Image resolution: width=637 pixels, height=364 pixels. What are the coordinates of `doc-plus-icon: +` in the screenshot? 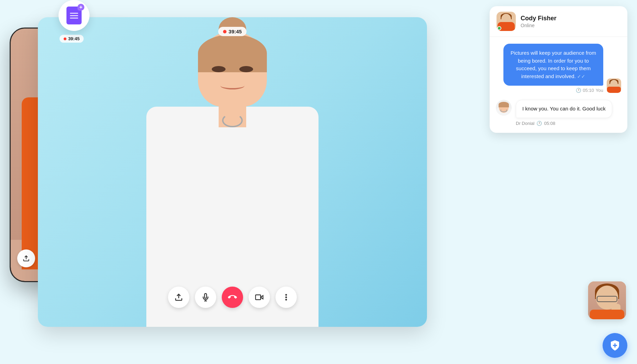 It's located at (81, 7).